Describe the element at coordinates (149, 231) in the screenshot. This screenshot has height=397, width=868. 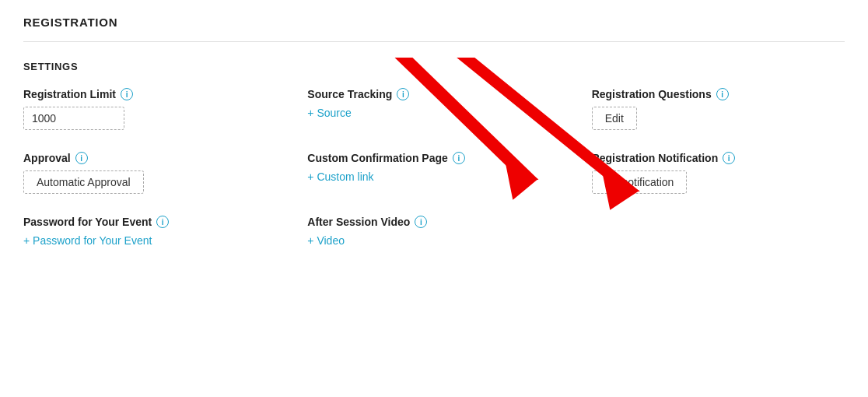
I see `password-event-item: Password for Your Event i + Password for…` at that location.